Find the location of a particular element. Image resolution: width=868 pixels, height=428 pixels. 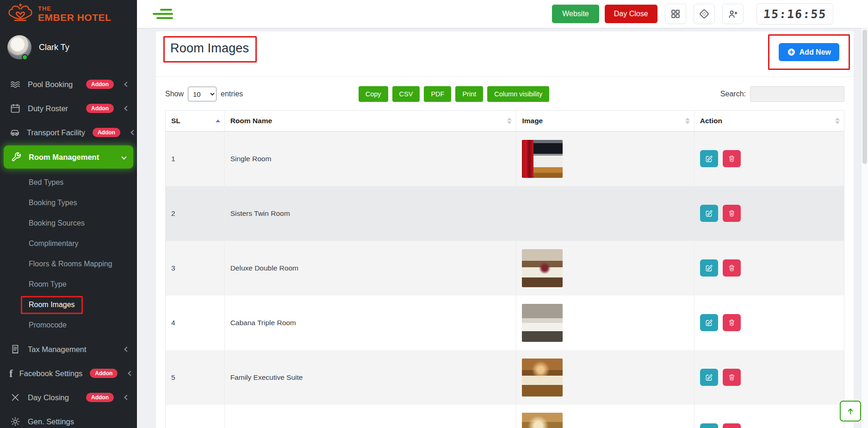

scrollbar-thumb is located at coordinates (865, 97).